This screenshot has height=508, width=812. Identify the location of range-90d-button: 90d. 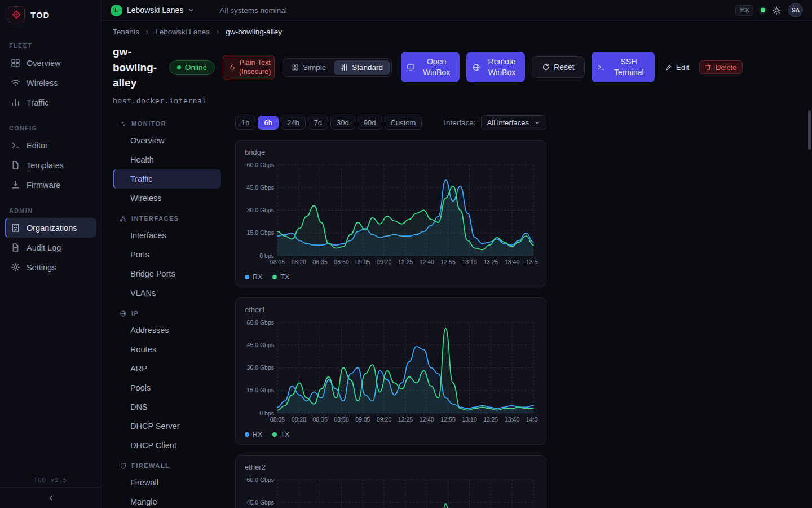
(370, 123).